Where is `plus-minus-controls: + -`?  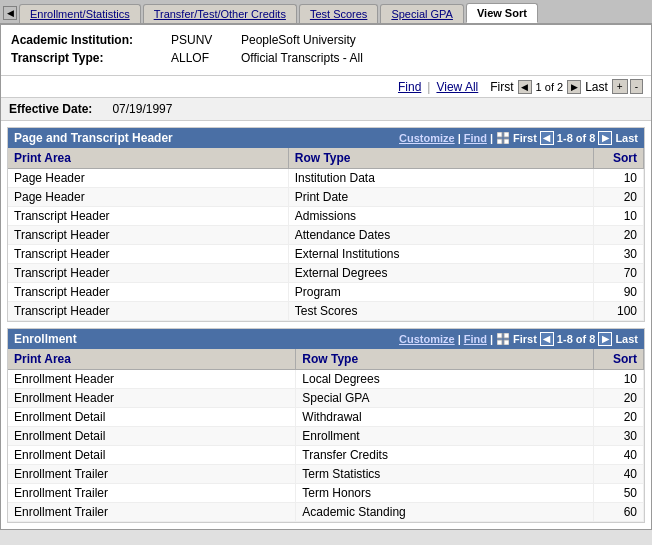
plus-minus-controls: + - is located at coordinates (628, 86).